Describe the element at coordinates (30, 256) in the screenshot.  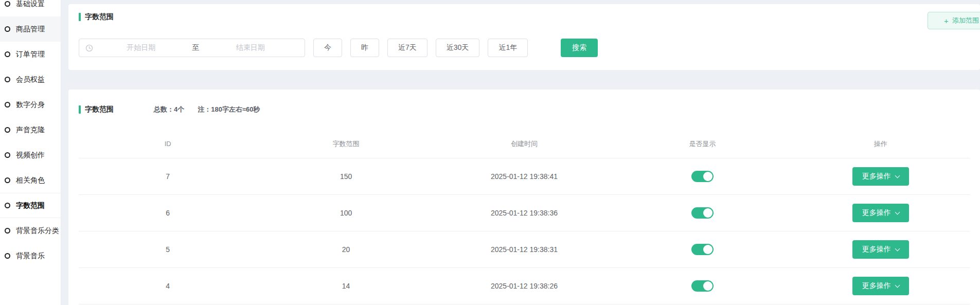
I see `sidebar-item-bgm: 背景音乐` at that location.